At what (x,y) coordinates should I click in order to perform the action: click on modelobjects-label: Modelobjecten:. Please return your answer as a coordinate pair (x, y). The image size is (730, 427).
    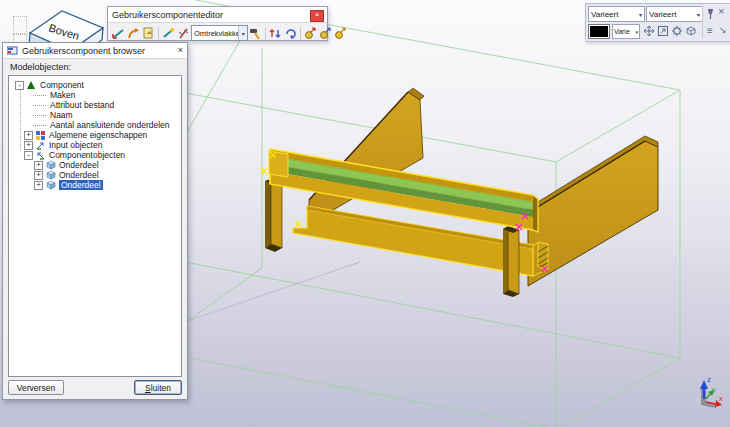
    Looking at the image, I should click on (40, 67).